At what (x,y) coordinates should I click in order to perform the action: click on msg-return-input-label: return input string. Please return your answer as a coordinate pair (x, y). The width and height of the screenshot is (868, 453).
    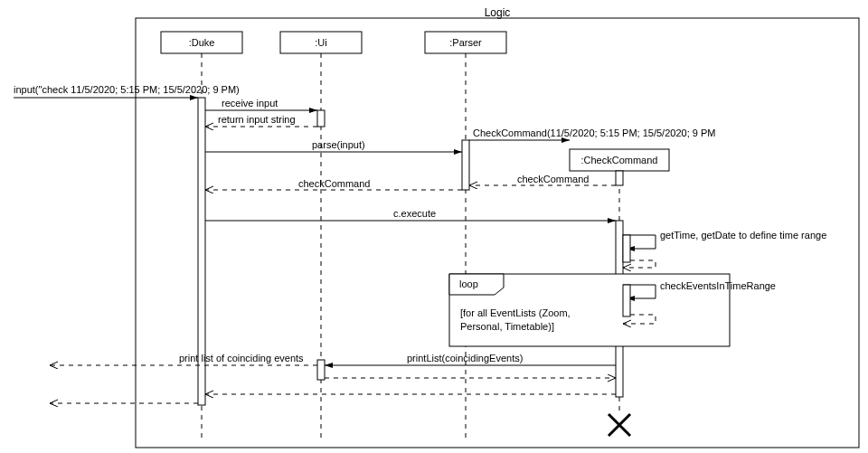
    Looking at the image, I should click on (257, 119).